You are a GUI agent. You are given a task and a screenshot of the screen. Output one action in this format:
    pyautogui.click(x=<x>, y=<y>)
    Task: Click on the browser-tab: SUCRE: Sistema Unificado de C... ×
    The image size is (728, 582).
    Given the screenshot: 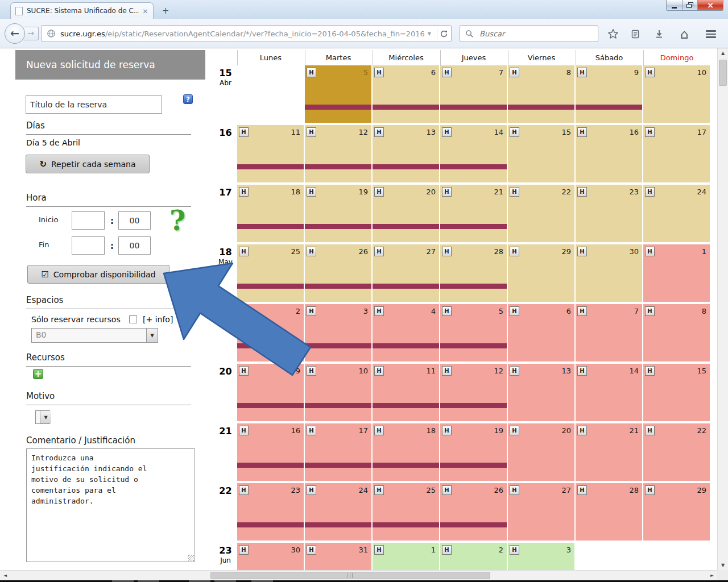 What is the action you would take?
    pyautogui.click(x=82, y=10)
    